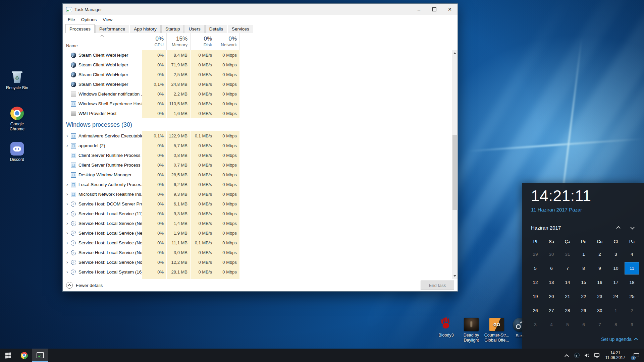  Describe the element at coordinates (257, 165) in the screenshot. I see `process-row: Client Server Runtime Process0%0,7 MB0 M…` at that location.